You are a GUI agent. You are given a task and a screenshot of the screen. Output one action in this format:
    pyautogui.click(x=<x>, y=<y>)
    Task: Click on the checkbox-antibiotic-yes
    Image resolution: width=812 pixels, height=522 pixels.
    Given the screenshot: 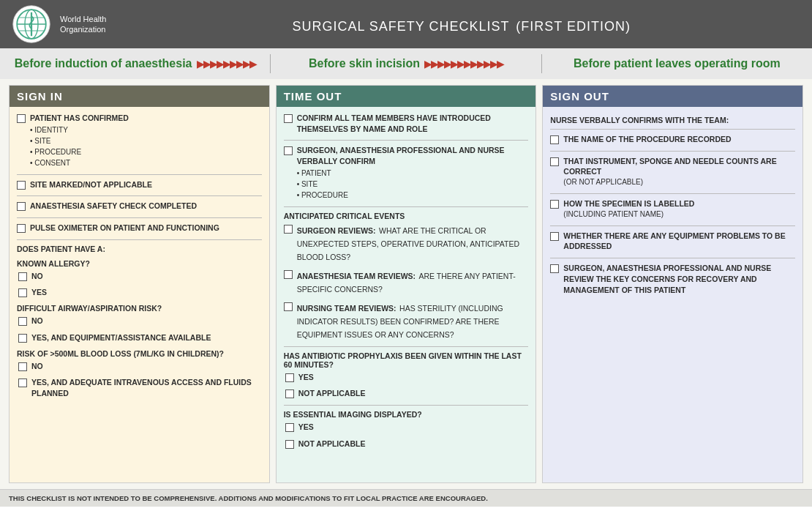 What is the action you would take?
    pyautogui.click(x=290, y=378)
    